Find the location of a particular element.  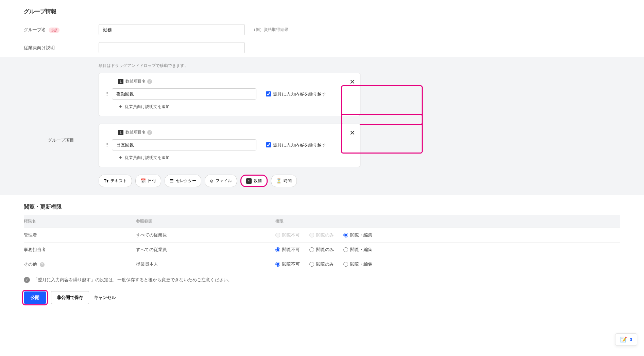

calendar-icon: 📅 is located at coordinates (143, 181).